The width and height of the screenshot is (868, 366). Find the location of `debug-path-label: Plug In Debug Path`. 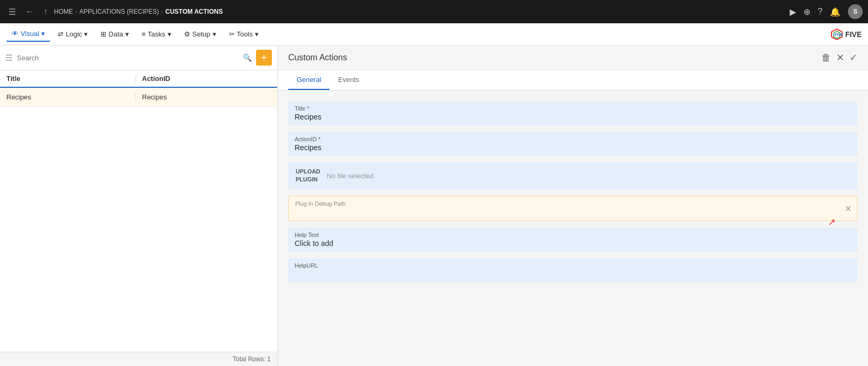

debug-path-label: Plug In Debug Path is located at coordinates (573, 204).